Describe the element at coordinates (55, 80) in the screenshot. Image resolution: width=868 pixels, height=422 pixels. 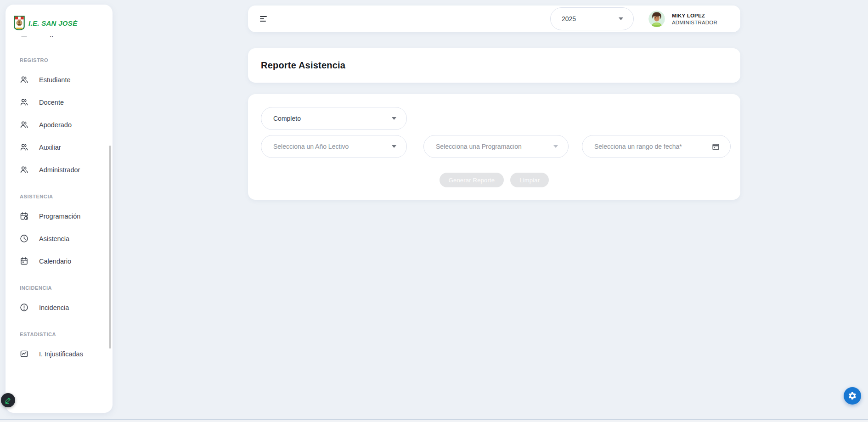
I see `sidebar-item-label: Estudiante` at that location.